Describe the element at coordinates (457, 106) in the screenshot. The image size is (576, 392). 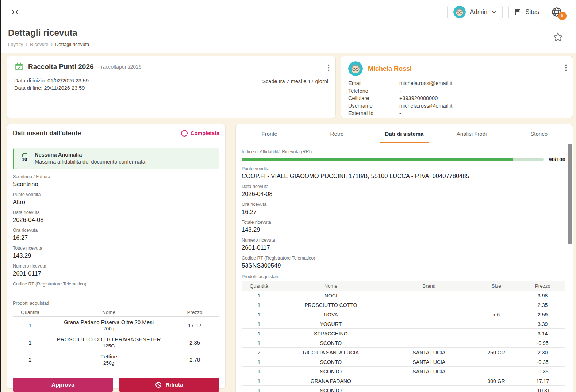
I see `customer-field-row: Username michela.rossi@email.it` at that location.